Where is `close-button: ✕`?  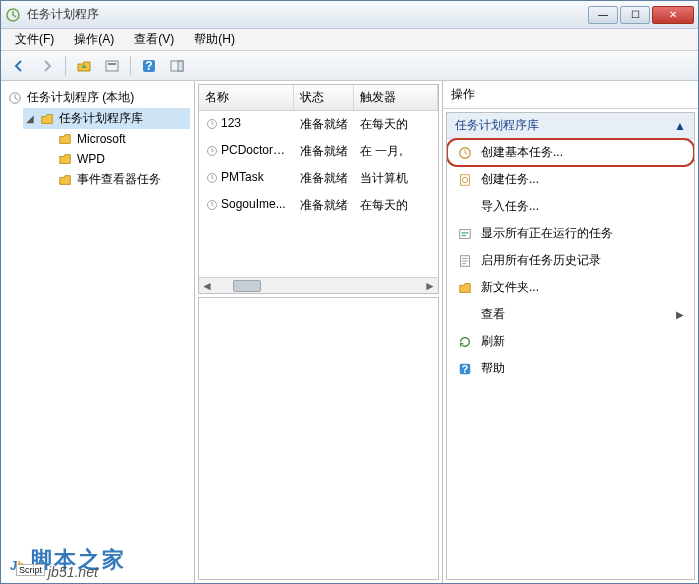 close-button: ✕ is located at coordinates (673, 15).